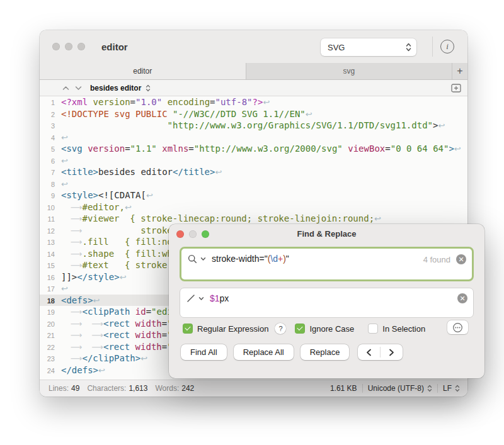 This screenshot has width=504, height=445. I want to click on tab-editor: editor, so click(142, 71).